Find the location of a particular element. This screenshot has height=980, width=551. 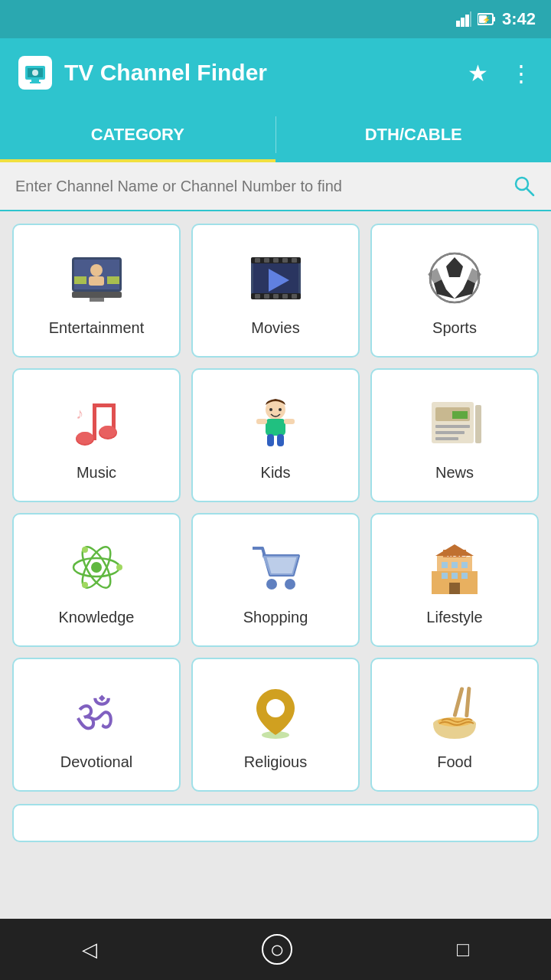

recent-button: □ is located at coordinates (463, 949).